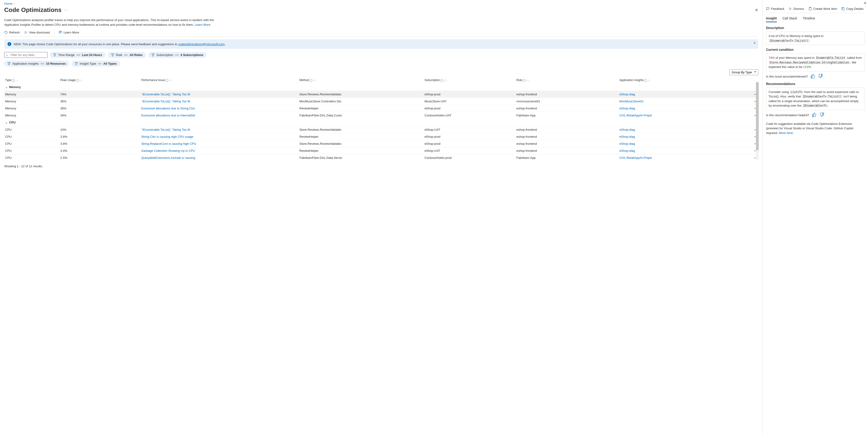  What do you see at coordinates (381, 158) in the screenshot?
I see `table-row: CPU2.5%QueryableExtensions.Include is ca…` at bounding box center [381, 158].